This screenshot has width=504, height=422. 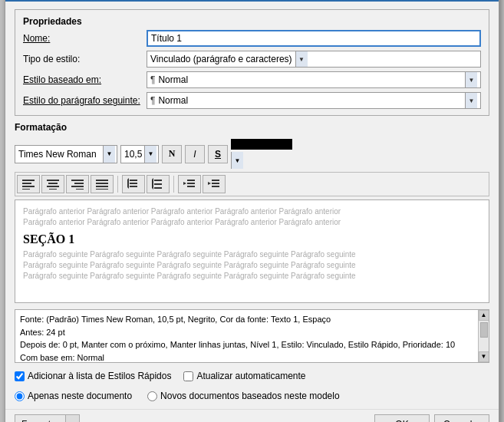 I want to click on properties-label: Propriedades, so click(x=252, y=21).